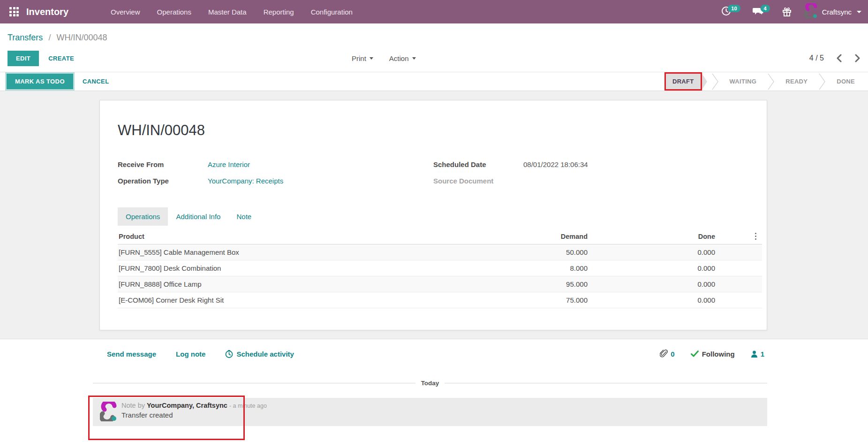 The height and width of the screenshot is (442, 868). What do you see at coordinates (279, 12) in the screenshot?
I see `menu-reporting: Reporting` at bounding box center [279, 12].